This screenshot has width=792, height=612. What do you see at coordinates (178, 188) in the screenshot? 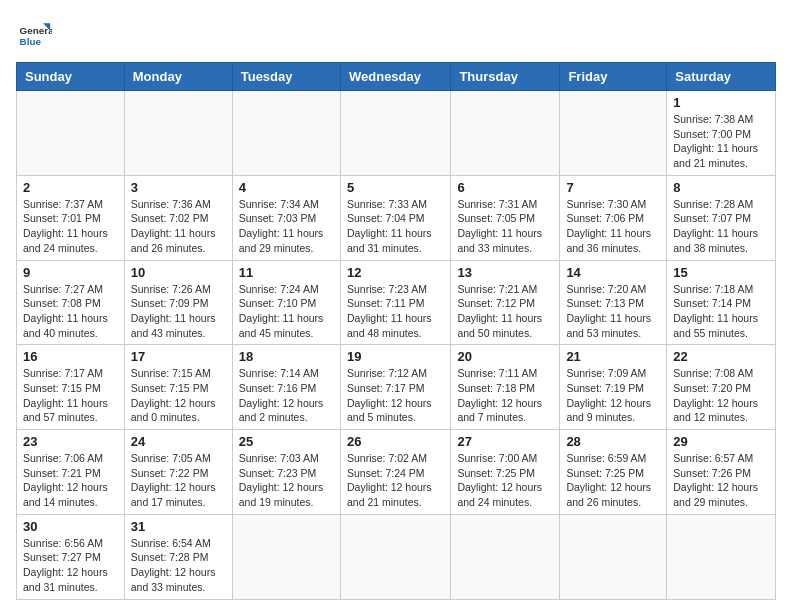
I see `day-number: 3` at bounding box center [178, 188].